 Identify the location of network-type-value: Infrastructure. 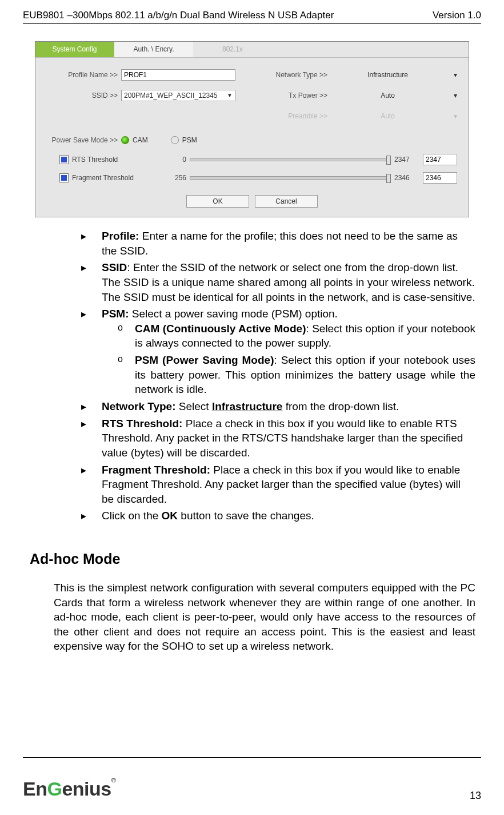
(387, 75).